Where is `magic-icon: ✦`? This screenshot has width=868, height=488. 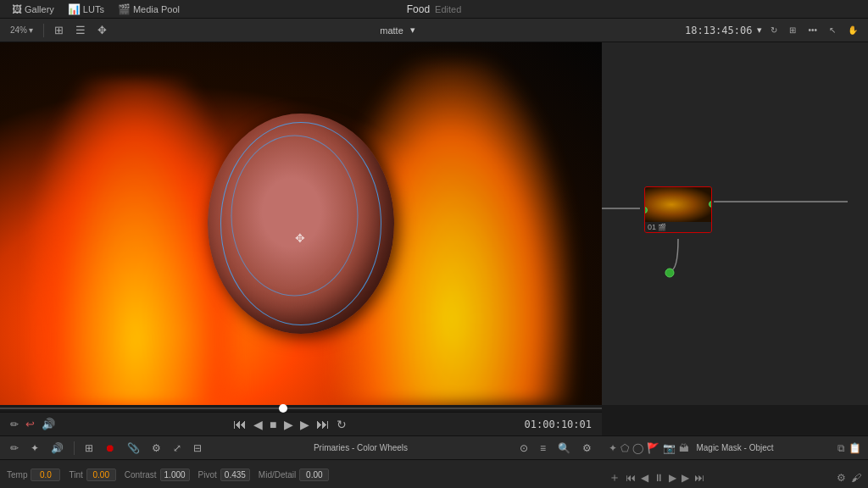 magic-icon: ✦ is located at coordinates (35, 448).